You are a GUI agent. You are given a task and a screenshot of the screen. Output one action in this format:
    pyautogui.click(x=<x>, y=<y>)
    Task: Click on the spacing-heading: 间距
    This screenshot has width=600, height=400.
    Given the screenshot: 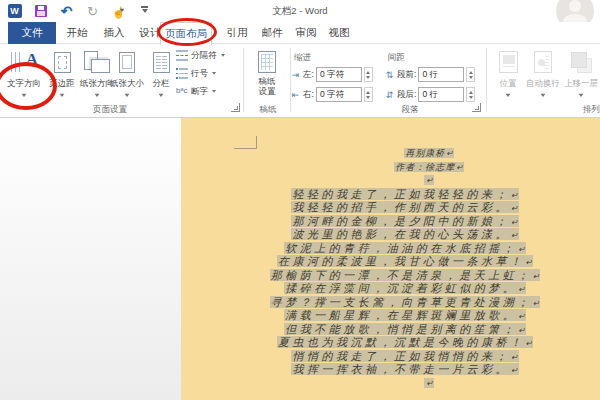 What is the action you would take?
    pyautogui.click(x=396, y=58)
    